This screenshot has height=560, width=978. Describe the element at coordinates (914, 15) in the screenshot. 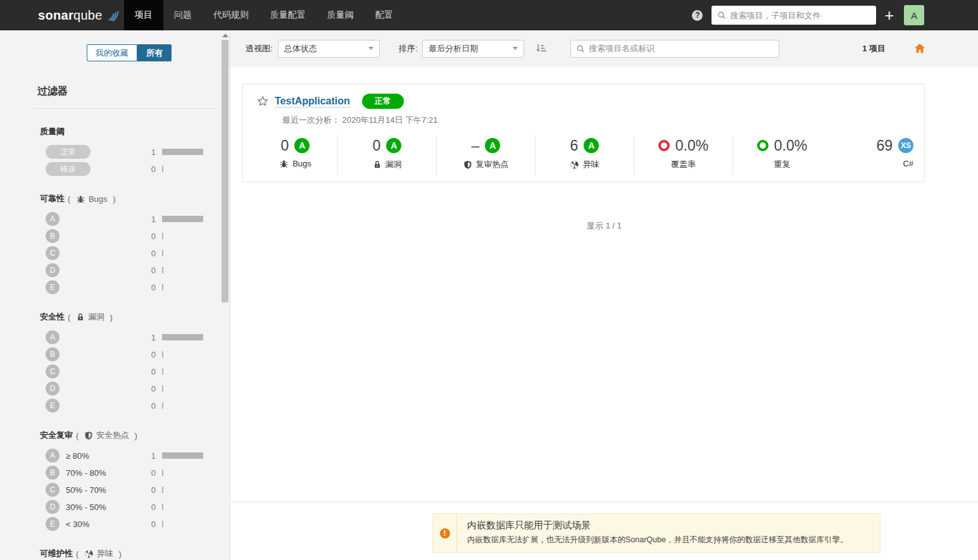

I see `avatar: A` at that location.